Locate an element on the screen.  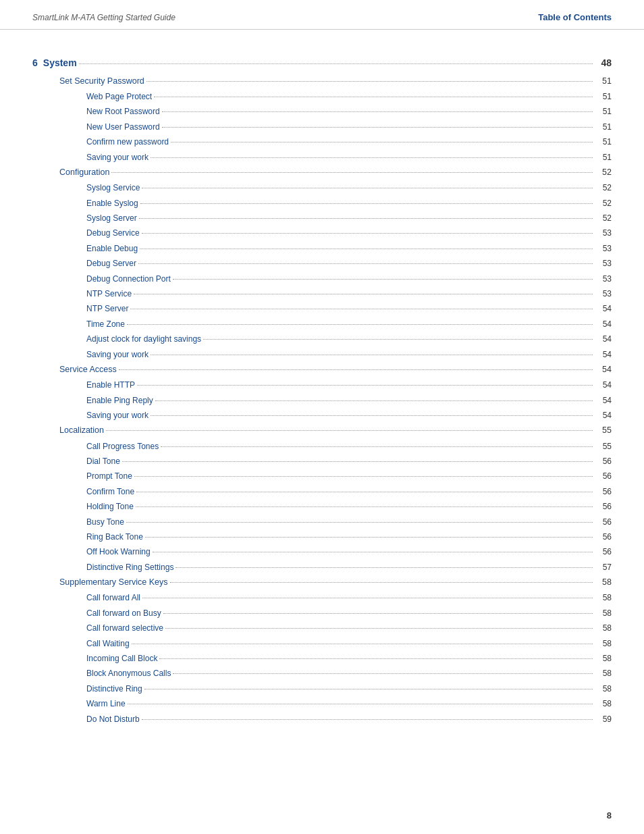
list-item: Saving your work54 is located at coordinates (322, 355).